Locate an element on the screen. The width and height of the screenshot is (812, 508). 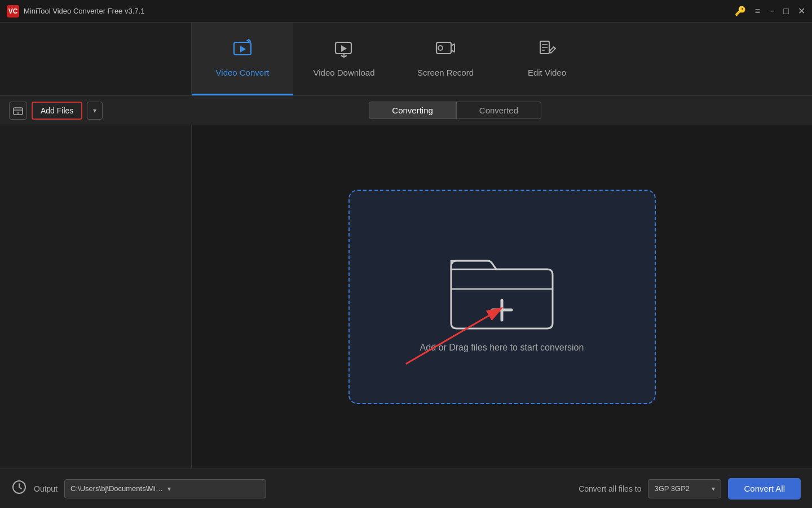
convert-all-button: Convert All is located at coordinates (765, 489).